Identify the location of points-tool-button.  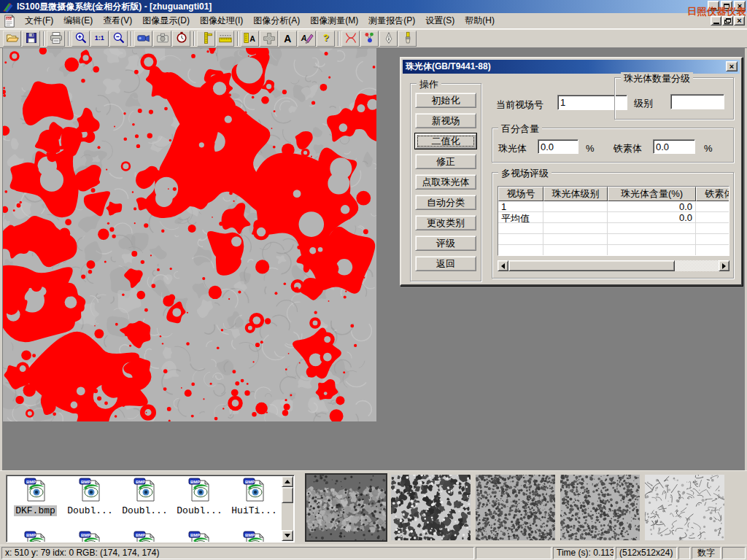
(369, 39).